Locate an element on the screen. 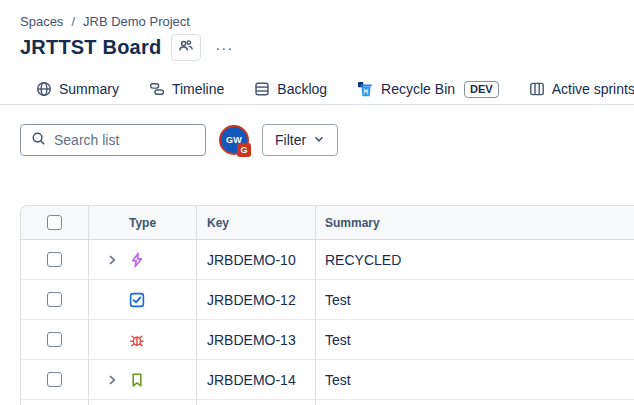 The height and width of the screenshot is (405, 634). task-icon is located at coordinates (137, 300).